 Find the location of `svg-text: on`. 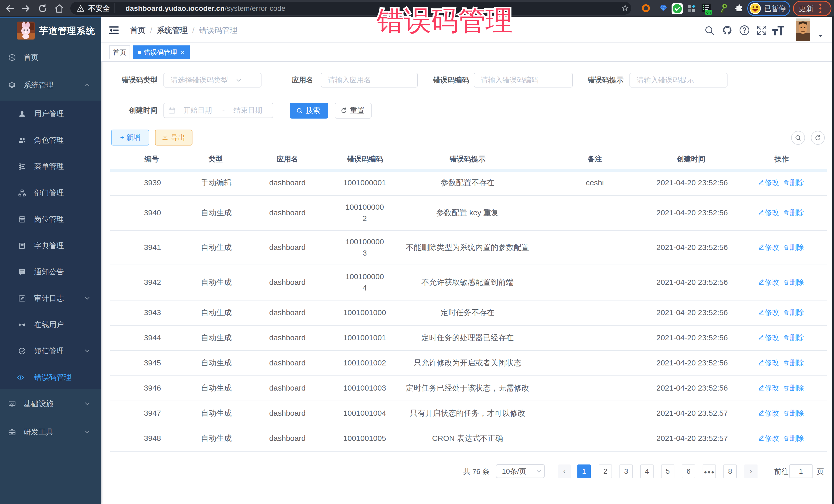

svg-text: on is located at coordinates (708, 12).